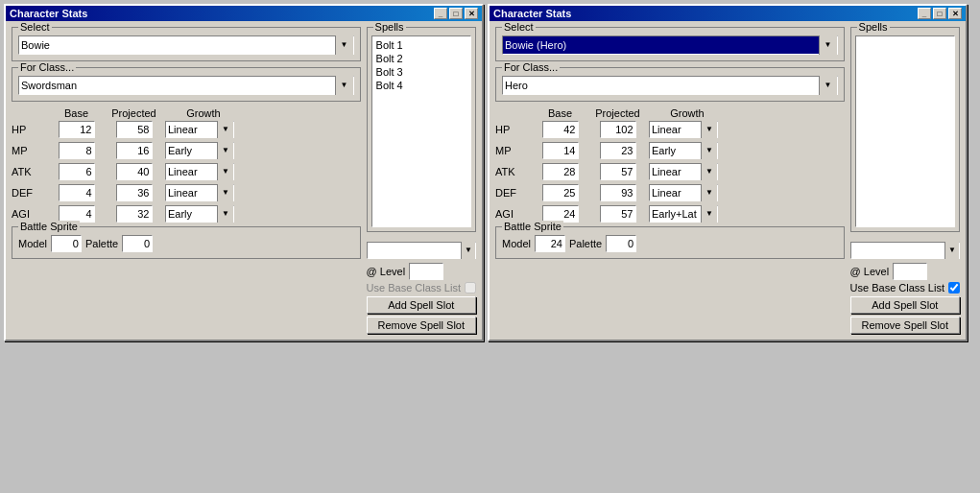  Describe the element at coordinates (514, 172) in the screenshot. I see `atk-label-2: ATK` at that location.